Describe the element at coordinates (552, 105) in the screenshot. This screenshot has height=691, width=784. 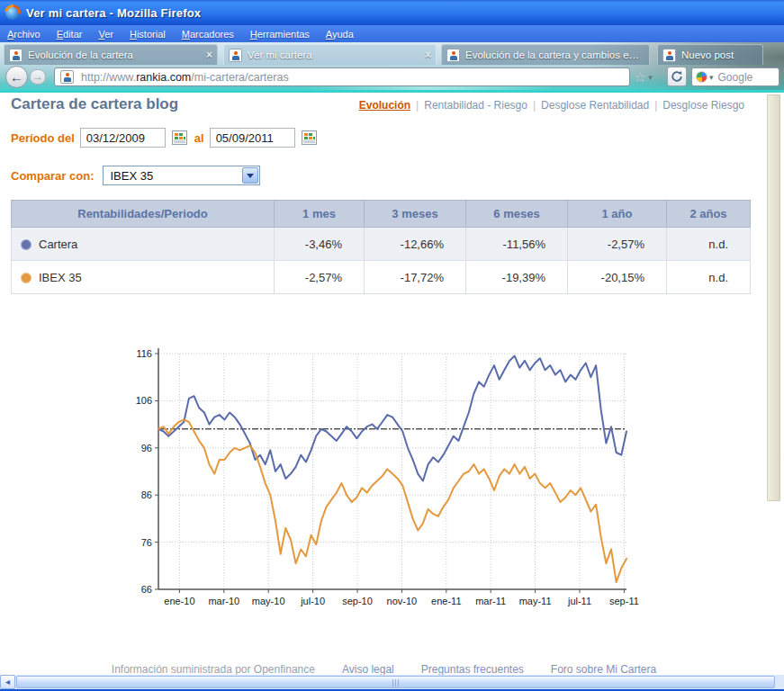
I see `page-nav: Evolución|Rentabilidad - Riesgo|Desglose…` at that location.